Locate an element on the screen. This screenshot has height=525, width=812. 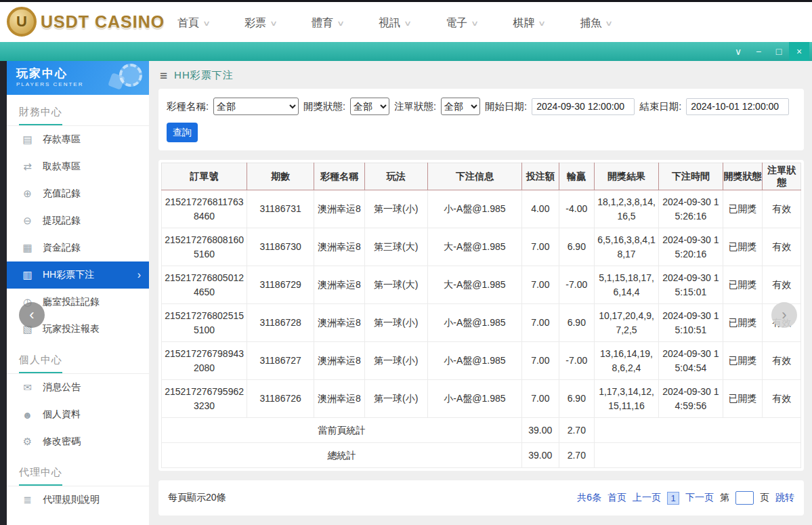
window-title-bar: ∨−□× is located at coordinates (406, 51).